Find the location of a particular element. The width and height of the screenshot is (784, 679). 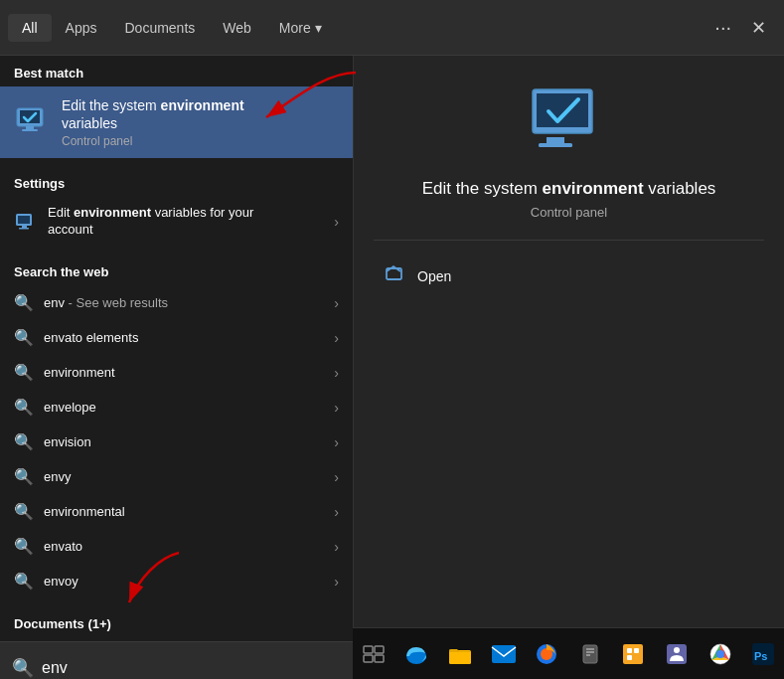

web-item-text-7: envato is located at coordinates (184, 547).